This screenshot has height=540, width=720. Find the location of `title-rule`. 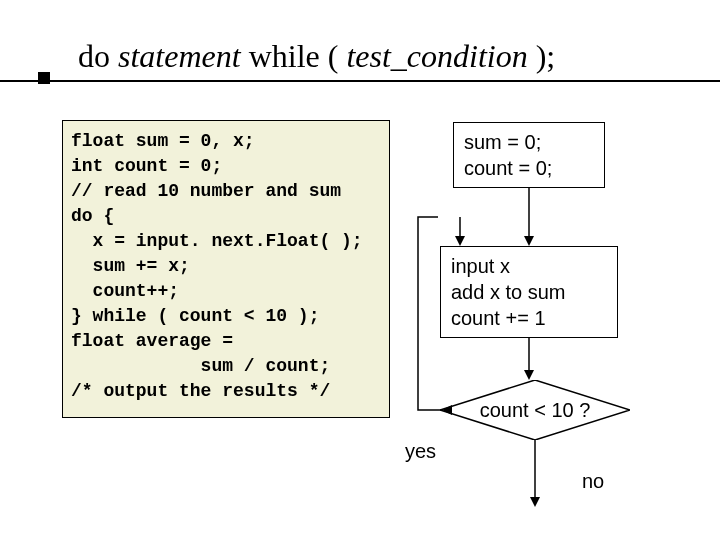

title-rule is located at coordinates (360, 81).